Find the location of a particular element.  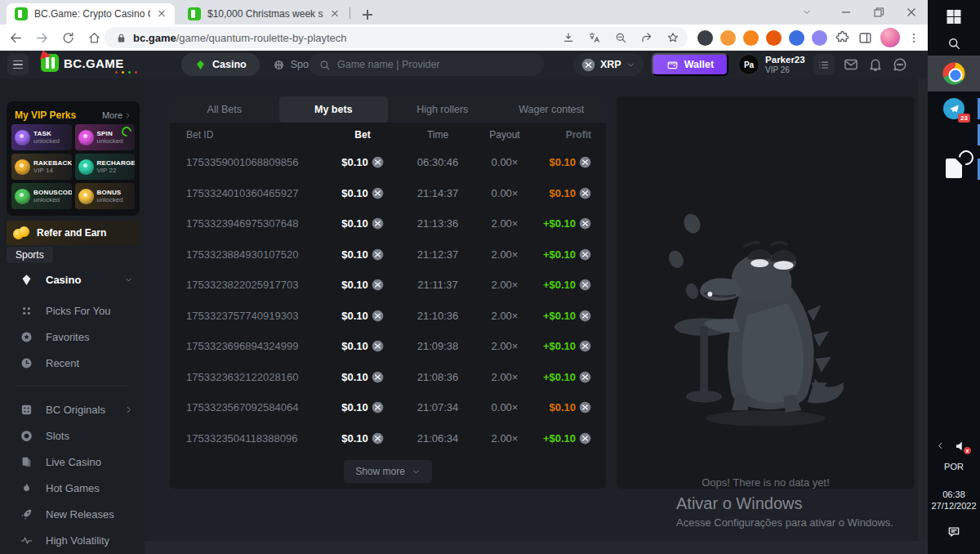

perk-card-bonuscode: BONUSCODEunlocked is located at coordinates (42, 196).